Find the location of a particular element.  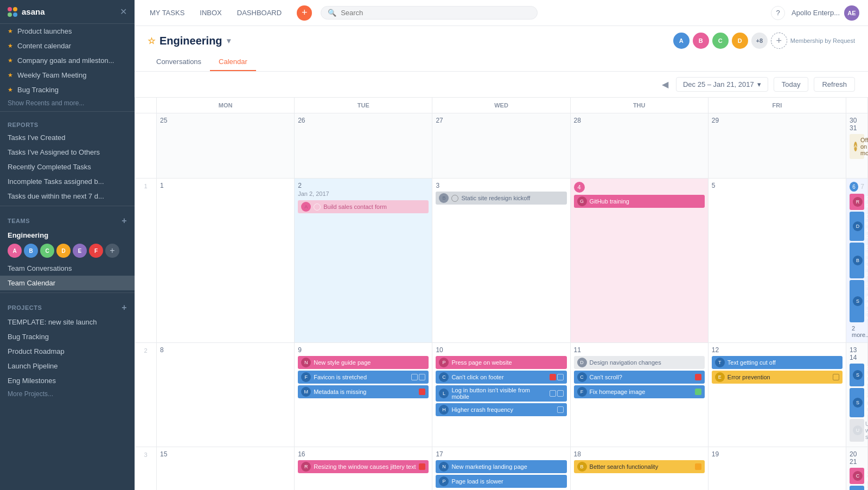

task-card-screenshots: U Update website screenshots is located at coordinates (857, 430).